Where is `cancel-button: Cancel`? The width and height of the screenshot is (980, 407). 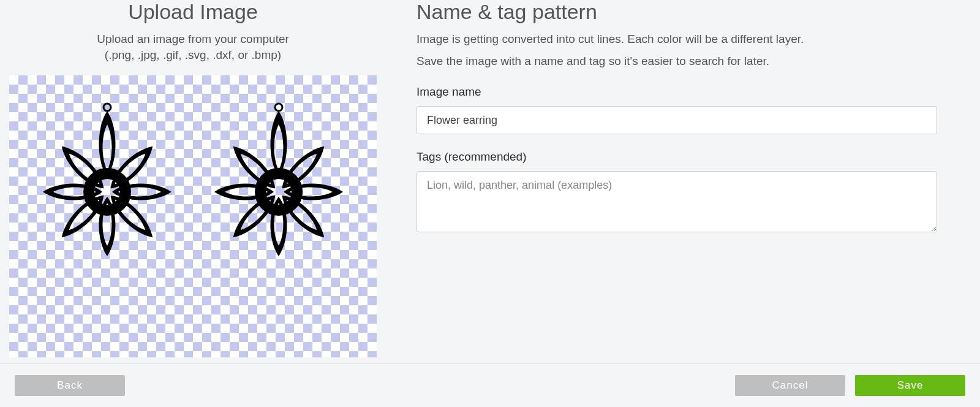
cancel-button: Cancel is located at coordinates (790, 386).